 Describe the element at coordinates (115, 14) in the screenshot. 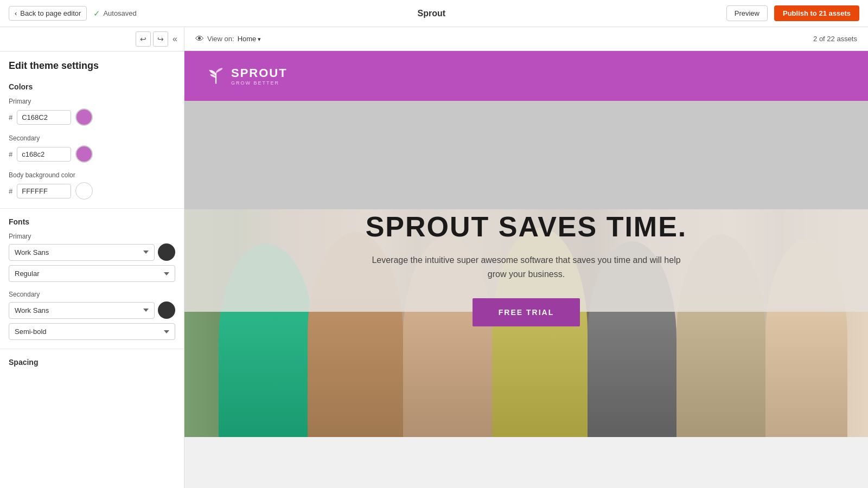

I see `autosaved-indicator: ✓ Autosaved` at that location.